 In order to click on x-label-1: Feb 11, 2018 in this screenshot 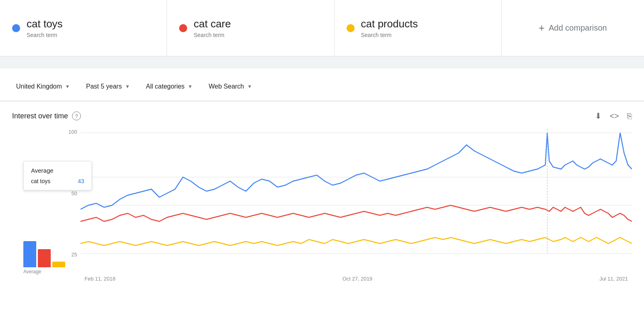, I will do `click(100, 279)`.